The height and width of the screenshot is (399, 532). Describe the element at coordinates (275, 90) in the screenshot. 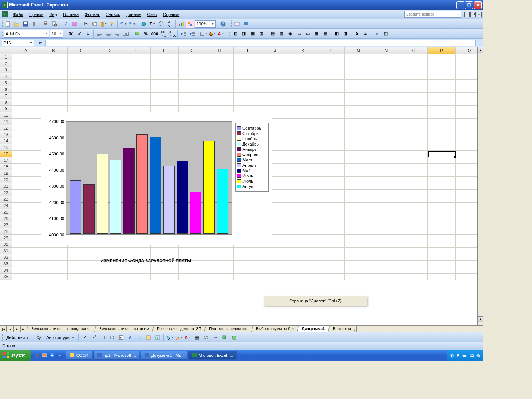

I see `cell-J6` at that location.